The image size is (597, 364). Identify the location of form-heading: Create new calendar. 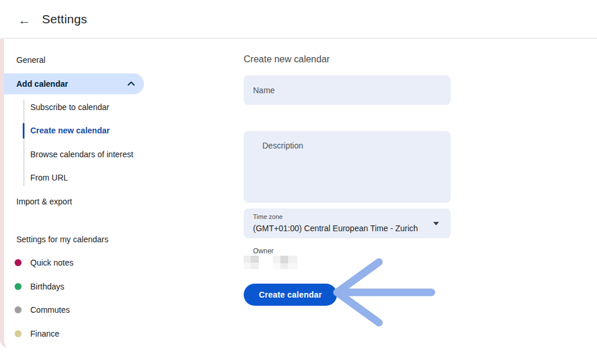
(287, 59).